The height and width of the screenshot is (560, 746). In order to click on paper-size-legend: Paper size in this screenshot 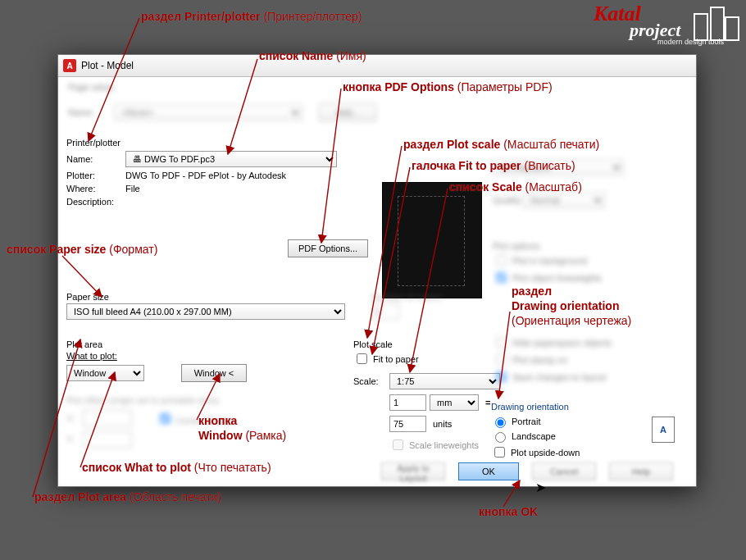, I will do `click(210, 297)`.